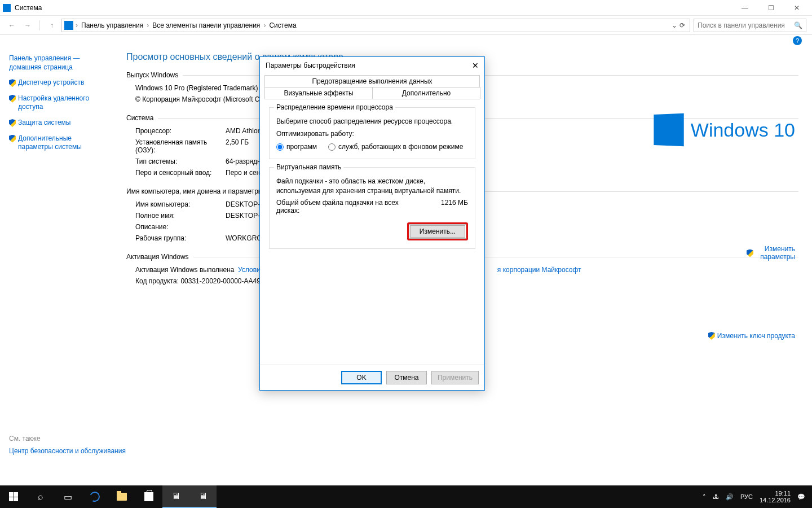  I want to click on group-legend: Система, so click(142, 118).